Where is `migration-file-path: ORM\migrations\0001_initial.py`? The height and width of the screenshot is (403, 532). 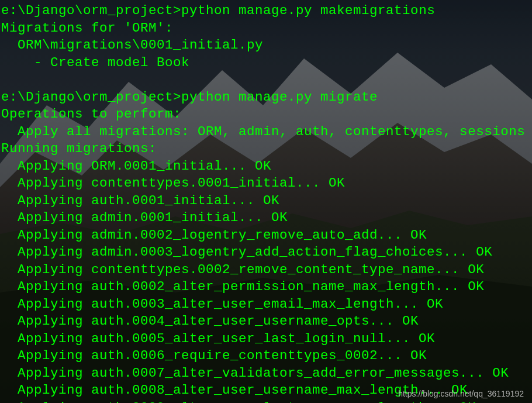 migration-file-path: ORM\migrations\0001_initial.py is located at coordinates (132, 45).